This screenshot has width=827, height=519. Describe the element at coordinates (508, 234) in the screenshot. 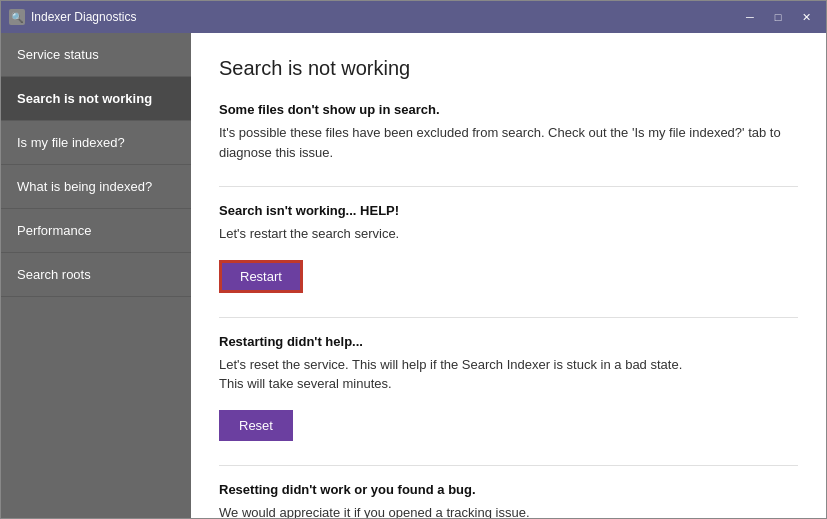

I see `section-search-desc: Let's restart the search service.` at that location.